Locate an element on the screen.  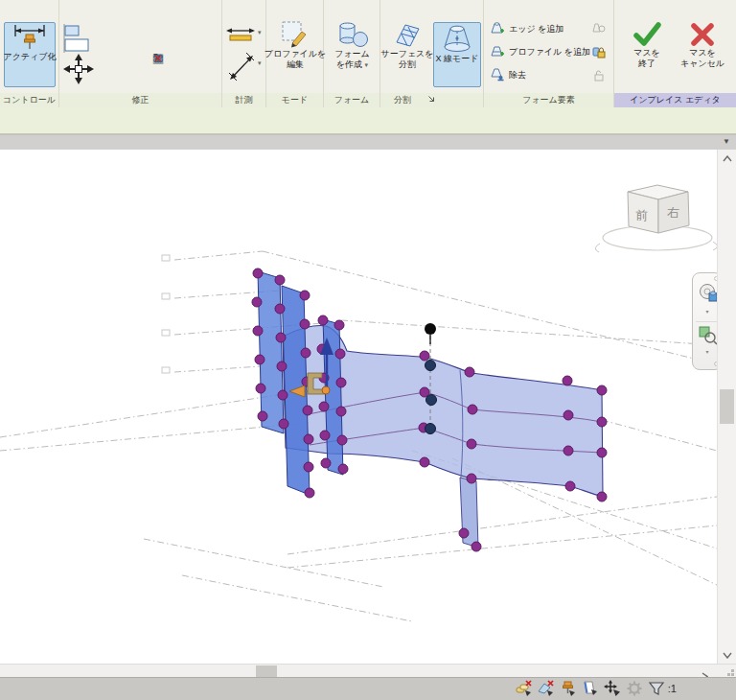
panel-label-form-elements: フォーム要素 is located at coordinates (548, 100).